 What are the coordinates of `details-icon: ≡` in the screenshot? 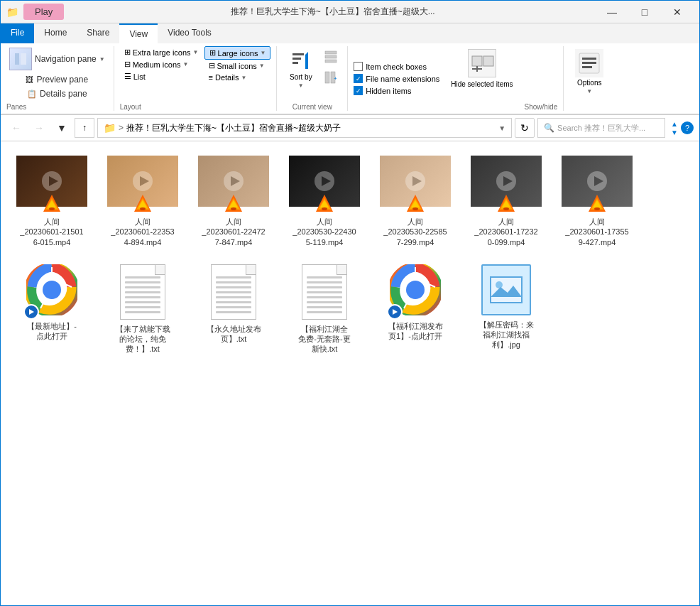 It's located at (211, 77).